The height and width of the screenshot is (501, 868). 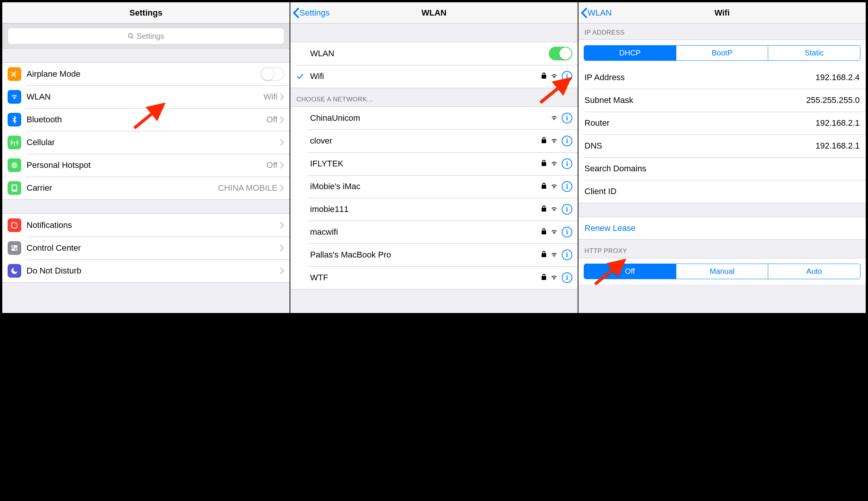 What do you see at coordinates (315, 13) in the screenshot?
I see `back-label: Settings` at bounding box center [315, 13].